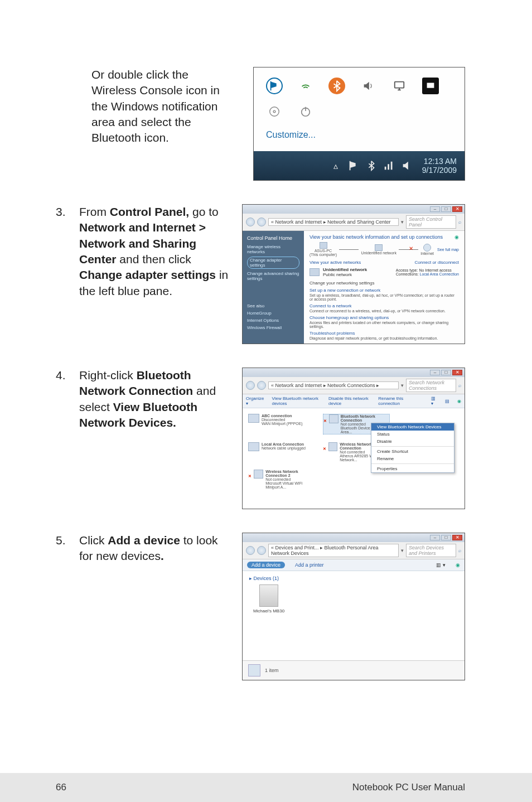 The width and height of the screenshot is (532, 802). I want to click on menu-disable: Disable, so click(413, 442).